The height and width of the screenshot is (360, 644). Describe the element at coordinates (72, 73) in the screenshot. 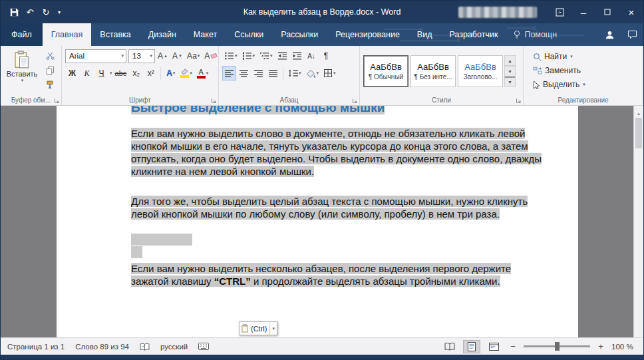

I see `bold-button: Ж` at that location.